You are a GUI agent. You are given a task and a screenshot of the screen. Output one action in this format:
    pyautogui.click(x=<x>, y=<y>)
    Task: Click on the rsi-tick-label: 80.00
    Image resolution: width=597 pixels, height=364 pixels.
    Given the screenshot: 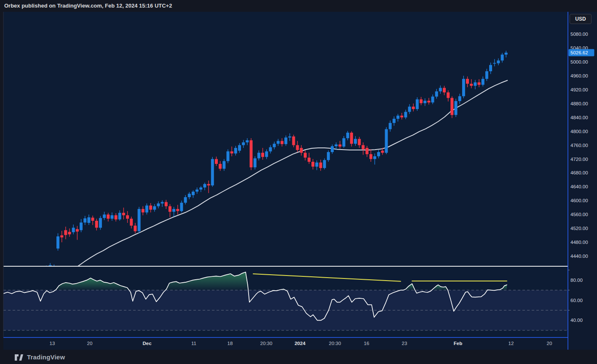 What is the action you would take?
    pyautogui.click(x=576, y=280)
    